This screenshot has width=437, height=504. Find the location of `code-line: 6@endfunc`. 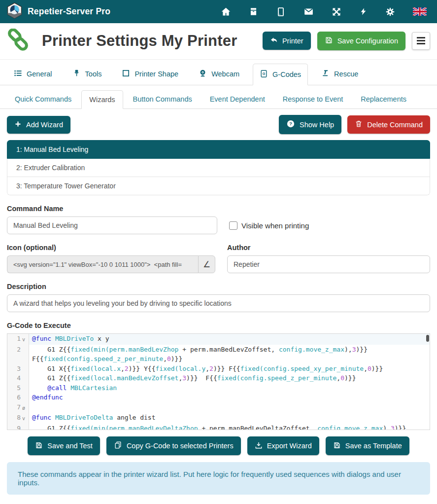

code-line: 6@endfunc is located at coordinates (219, 397).